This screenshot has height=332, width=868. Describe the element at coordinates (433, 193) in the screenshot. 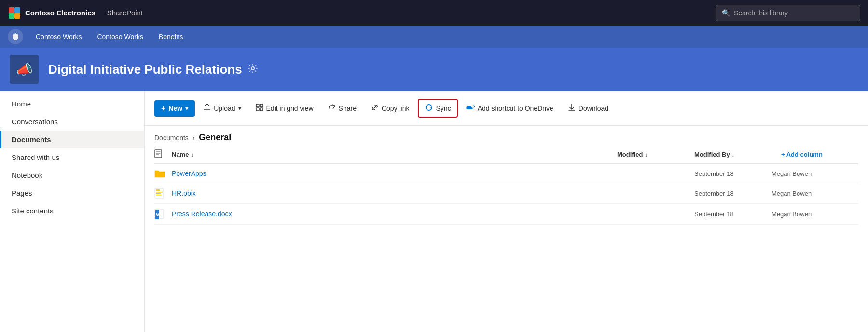

I see `file-name-hrpbix: HR.pbix` at that location.